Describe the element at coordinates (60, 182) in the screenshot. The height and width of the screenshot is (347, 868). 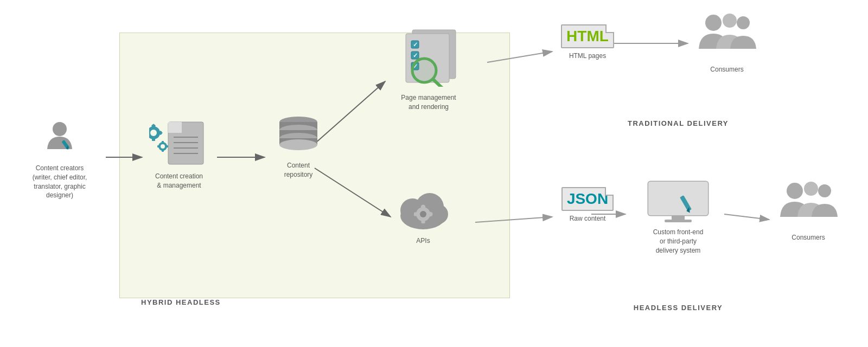
I see `content-creators-label: Content creators(writer, chief editor,tr…` at that location.